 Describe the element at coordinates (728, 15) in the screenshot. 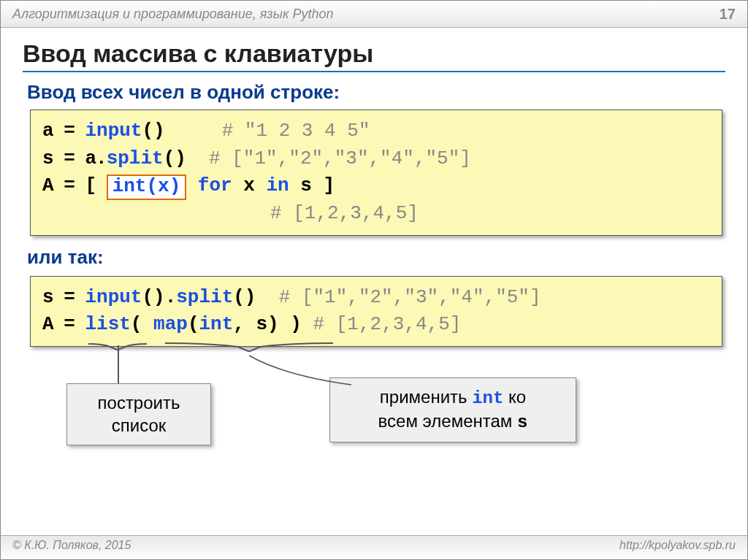

I see `header-page-number: 17` at that location.